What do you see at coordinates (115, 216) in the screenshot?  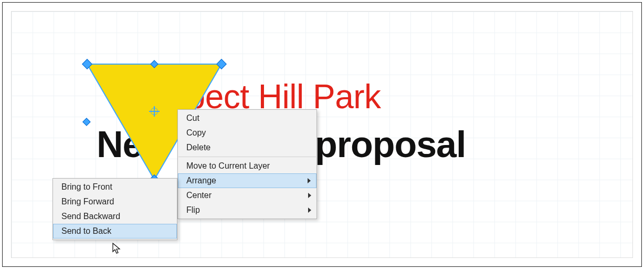 I see `submenu-item-send-backward: Send Backward` at bounding box center [115, 216].